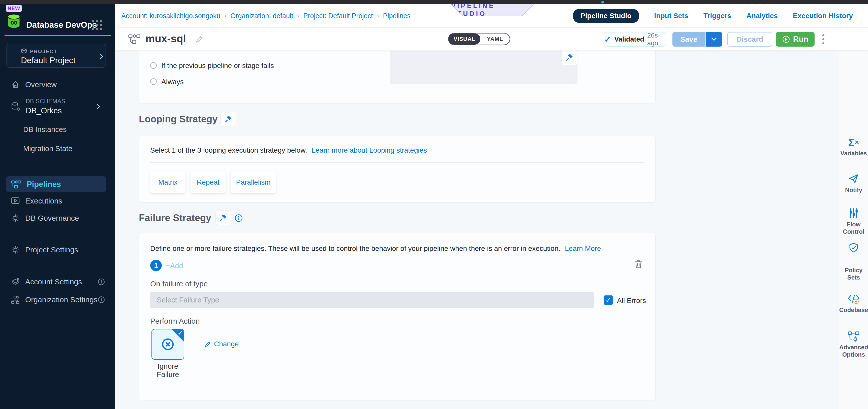  What do you see at coordinates (854, 213) in the screenshot?
I see `flow-control-icon` at bounding box center [854, 213].